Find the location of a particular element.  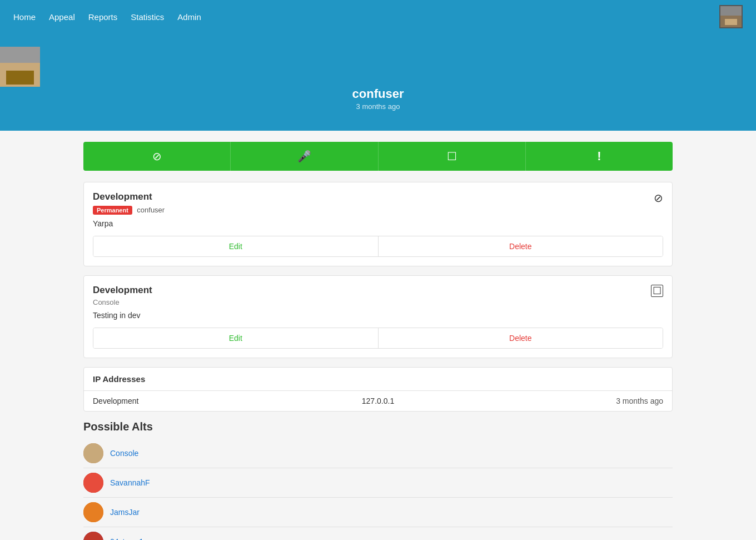

action-mute: 🎤 is located at coordinates (305, 156).